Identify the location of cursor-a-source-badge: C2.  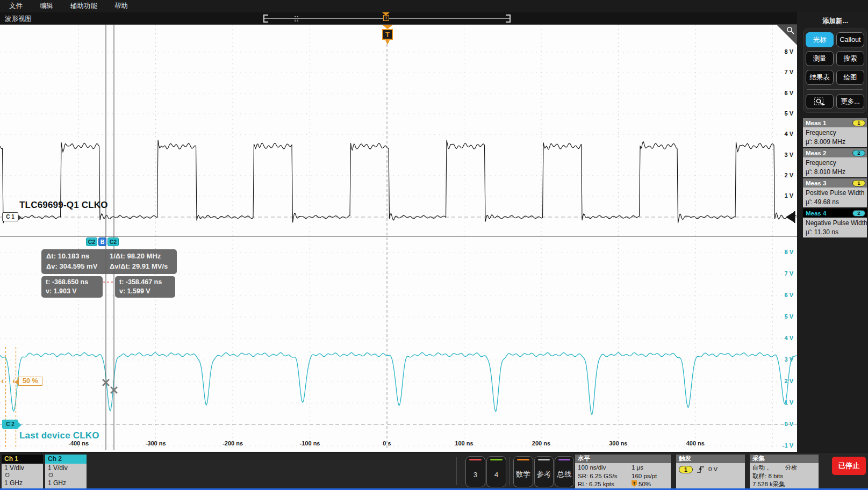
(91, 242).